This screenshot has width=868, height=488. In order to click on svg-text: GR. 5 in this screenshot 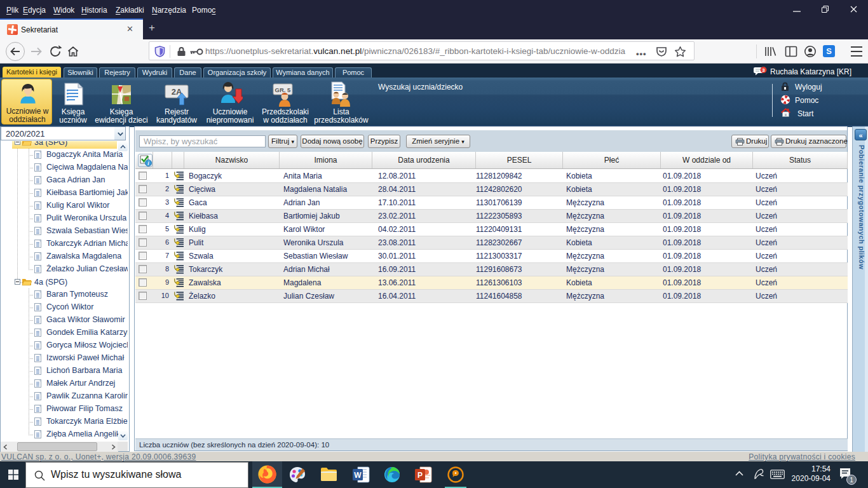, I will do `click(283, 90)`.